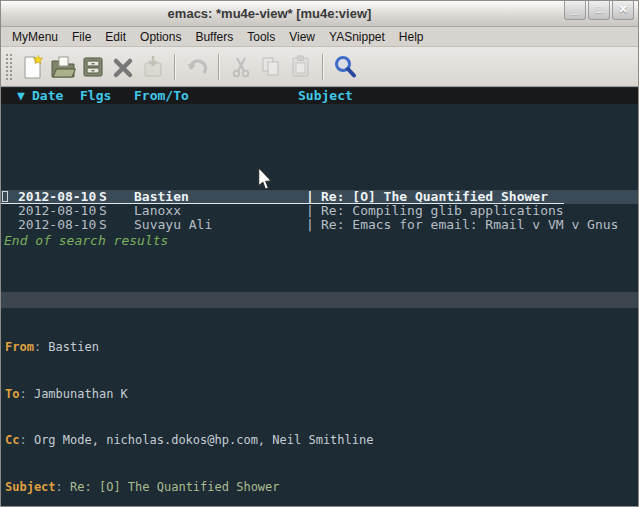  What do you see at coordinates (162, 197) in the screenshot?
I see `email-from: Bastien` at bounding box center [162, 197].